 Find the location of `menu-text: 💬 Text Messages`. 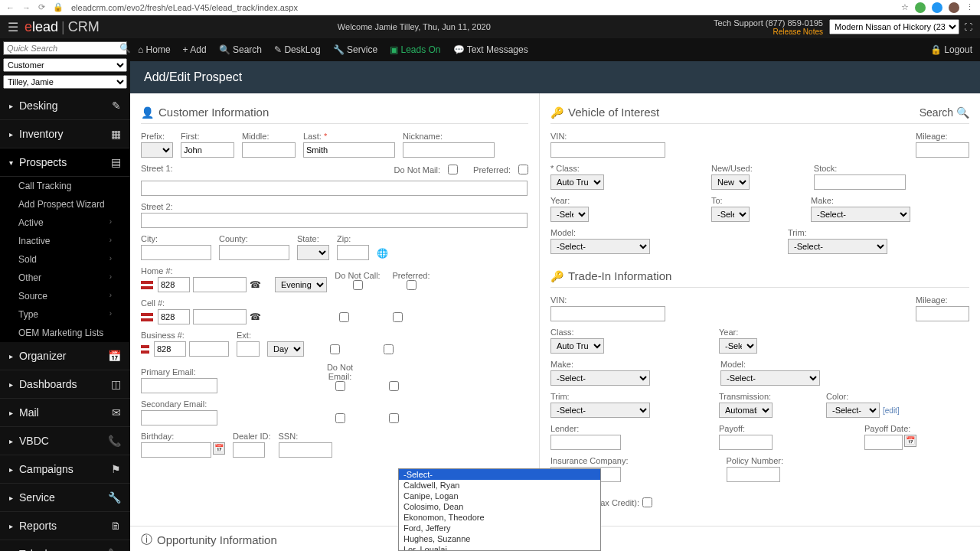

menu-text: 💬 Text Messages is located at coordinates (491, 50).